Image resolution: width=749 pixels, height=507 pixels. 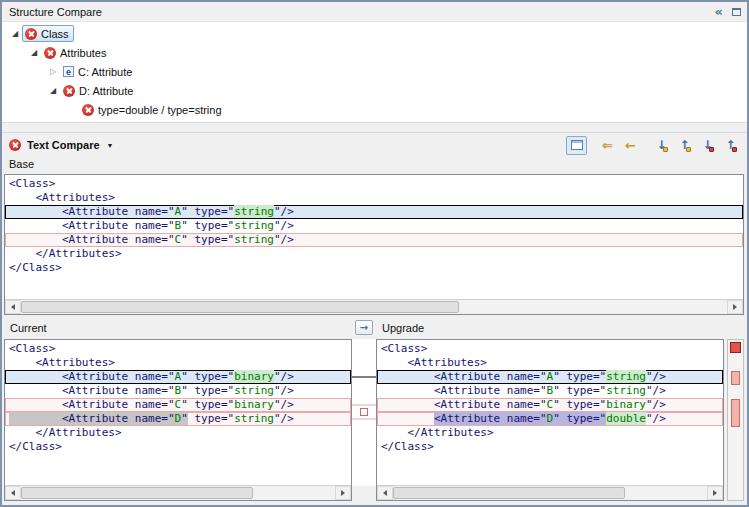 What do you see at coordinates (178, 412) in the screenshot?
I see `current-code: <Class> <Attributes> <Attribute name="A"…` at bounding box center [178, 412].